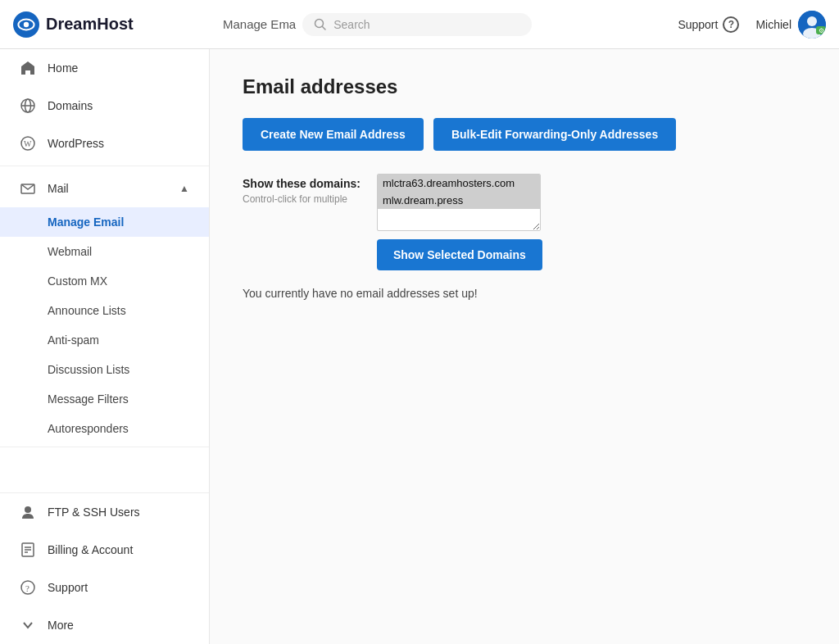 The width and height of the screenshot is (839, 644). I want to click on announce-lists-label: Announce Lists, so click(87, 311).